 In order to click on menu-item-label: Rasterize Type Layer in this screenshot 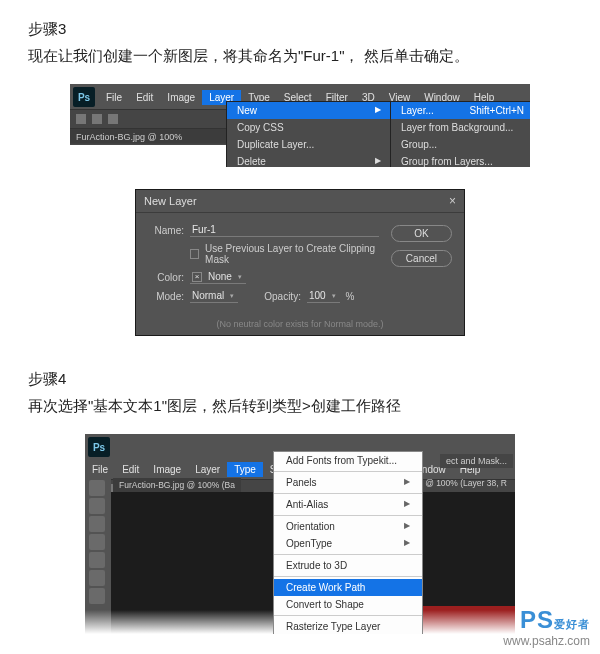, I will do `click(333, 626)`.